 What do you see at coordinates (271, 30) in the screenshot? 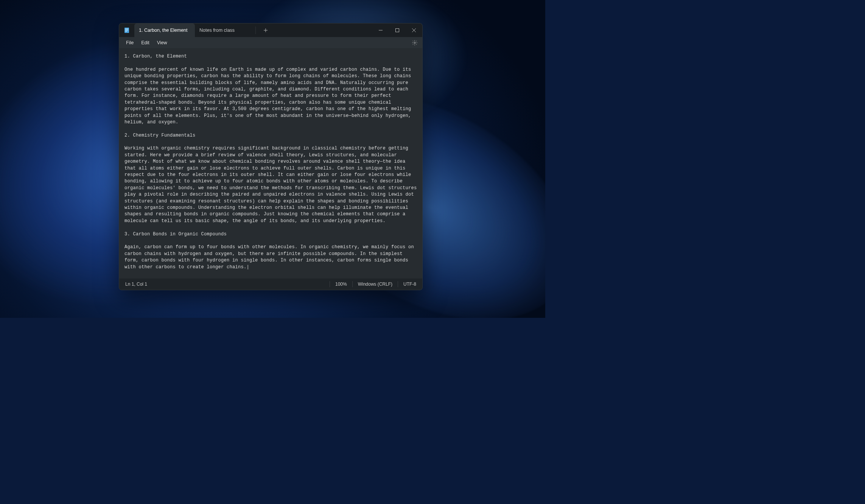
I see `titlebar: 1. Carbon, the Element Notes from class` at bounding box center [271, 30].